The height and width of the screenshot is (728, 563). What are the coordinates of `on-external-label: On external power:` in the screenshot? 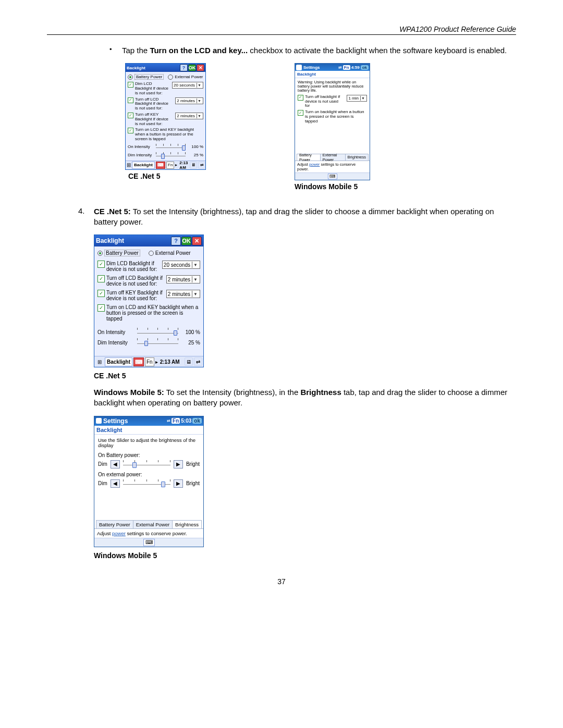 It's located at (149, 474).